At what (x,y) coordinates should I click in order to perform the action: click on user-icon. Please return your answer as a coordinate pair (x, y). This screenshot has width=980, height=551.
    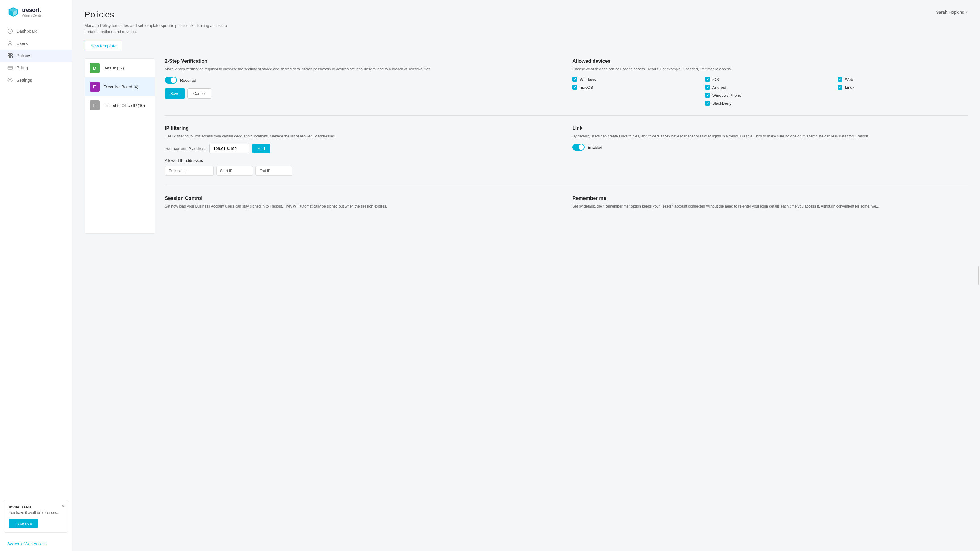
    Looking at the image, I should click on (10, 43).